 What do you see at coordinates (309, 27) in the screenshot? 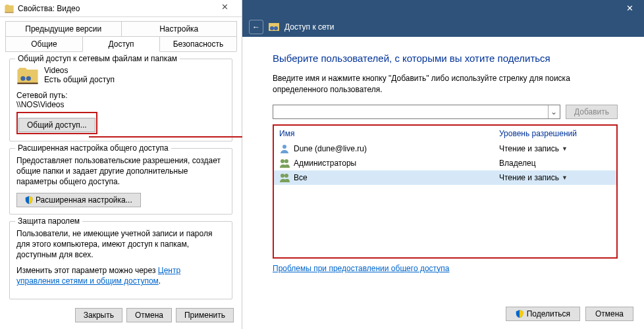
I see `nav-title: Доступ к сети` at bounding box center [309, 27].